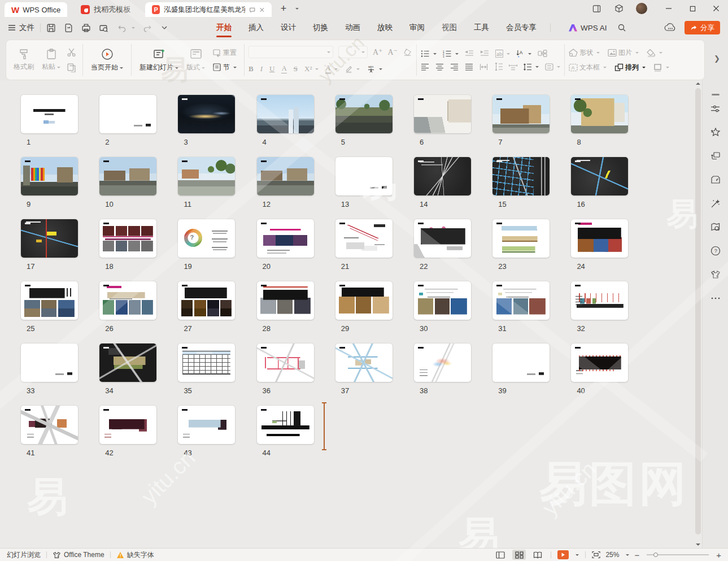 This screenshot has height=561, width=728. What do you see at coordinates (408, 52) in the screenshot?
I see `clear-format-icon` at bounding box center [408, 52].